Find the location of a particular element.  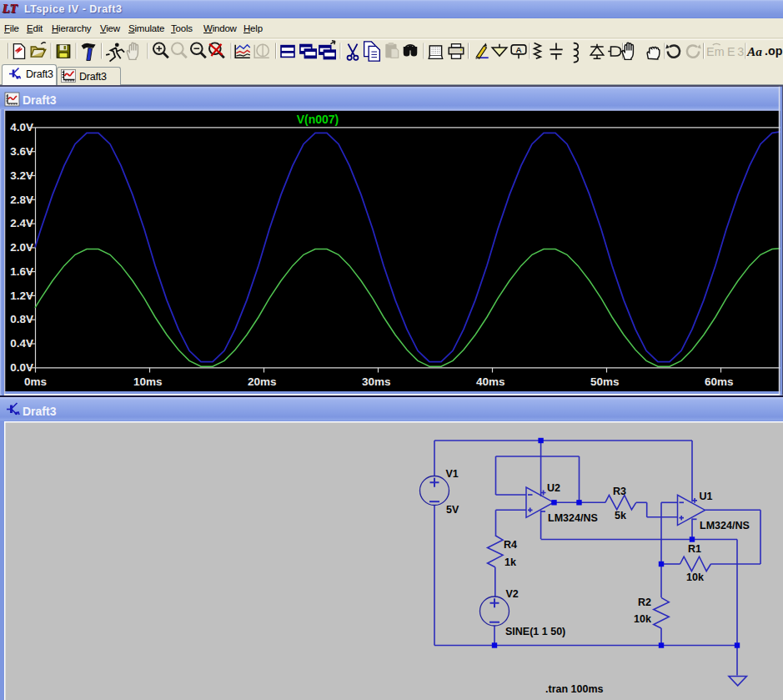

svg-text: .tran 100ms is located at coordinates (575, 689).